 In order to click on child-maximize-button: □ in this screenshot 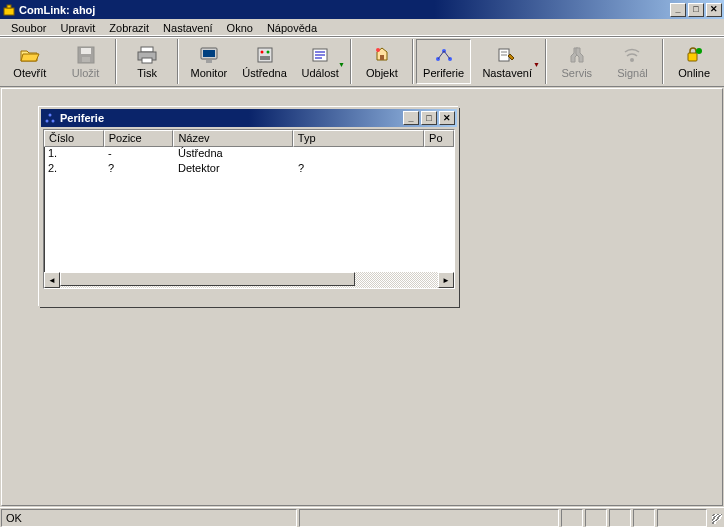, I will do `click(429, 118)`.